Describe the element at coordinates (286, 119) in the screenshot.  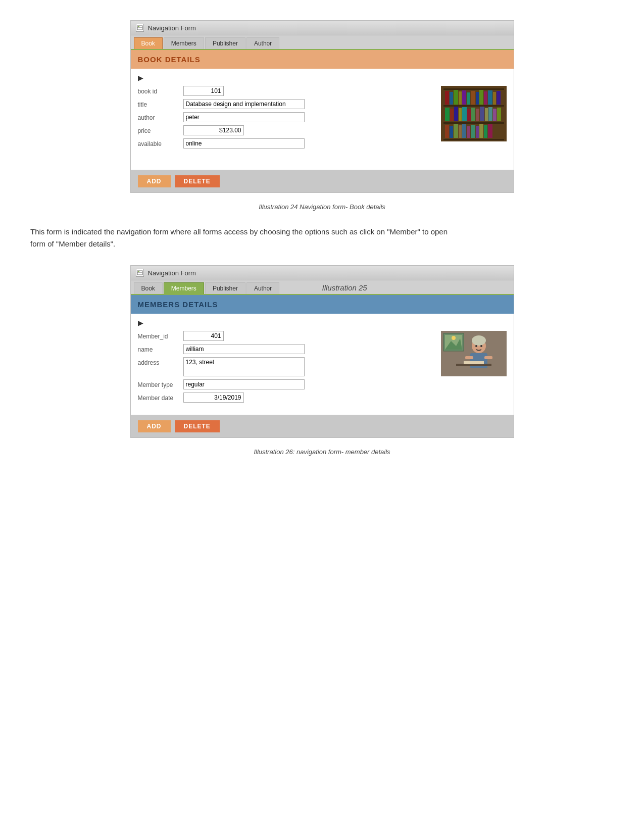
I see `book-fields: book id title author price` at that location.